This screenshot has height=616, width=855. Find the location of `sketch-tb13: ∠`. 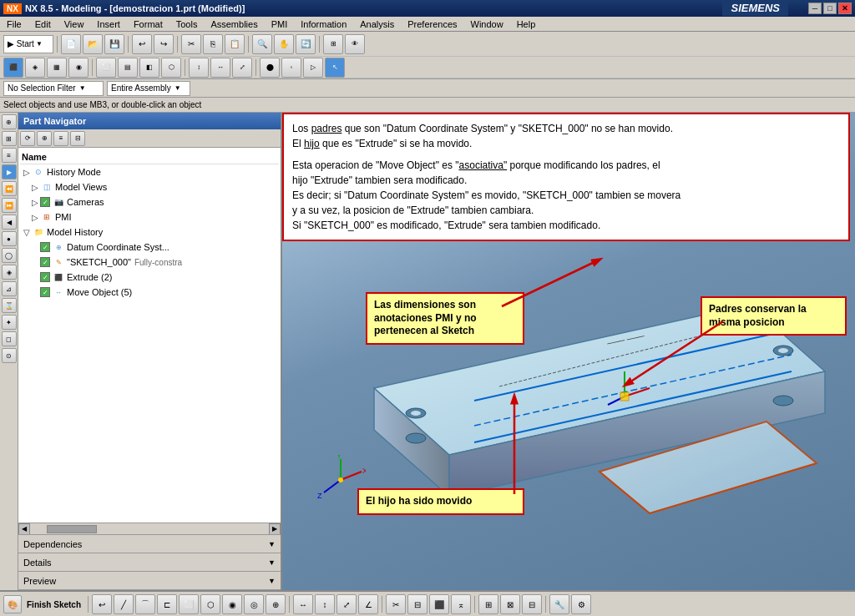

sketch-tb13: ∠ is located at coordinates (368, 604).